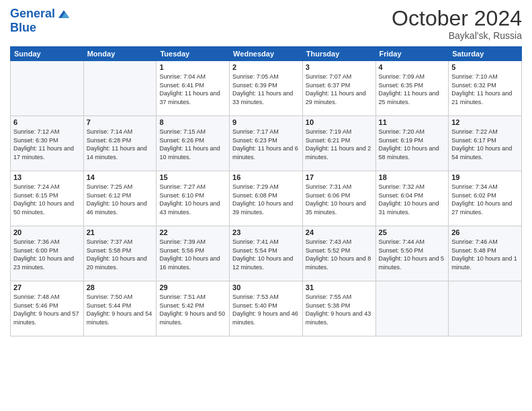 The height and width of the screenshot is (411, 532). I want to click on day-number: 29, so click(193, 287).